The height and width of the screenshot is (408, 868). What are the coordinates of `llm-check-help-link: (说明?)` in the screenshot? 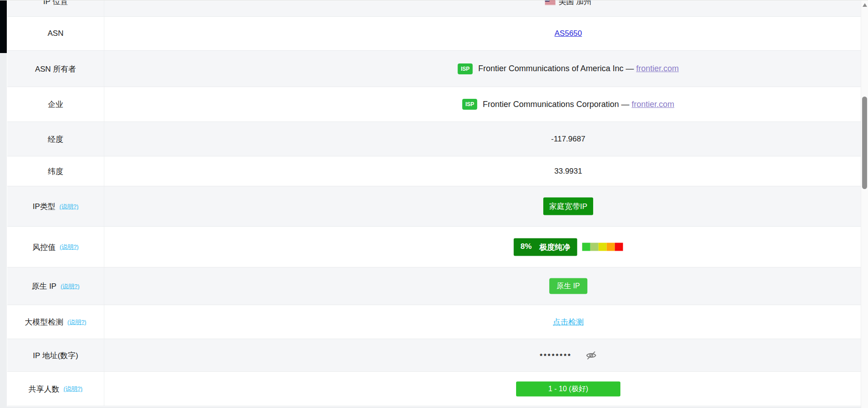 It's located at (77, 322).